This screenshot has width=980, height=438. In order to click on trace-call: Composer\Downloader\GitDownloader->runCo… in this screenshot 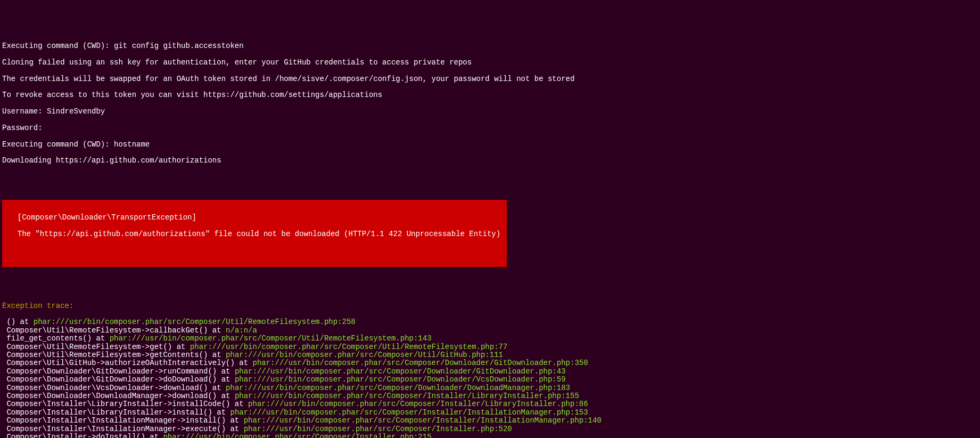, I will do `click(118, 371)`.